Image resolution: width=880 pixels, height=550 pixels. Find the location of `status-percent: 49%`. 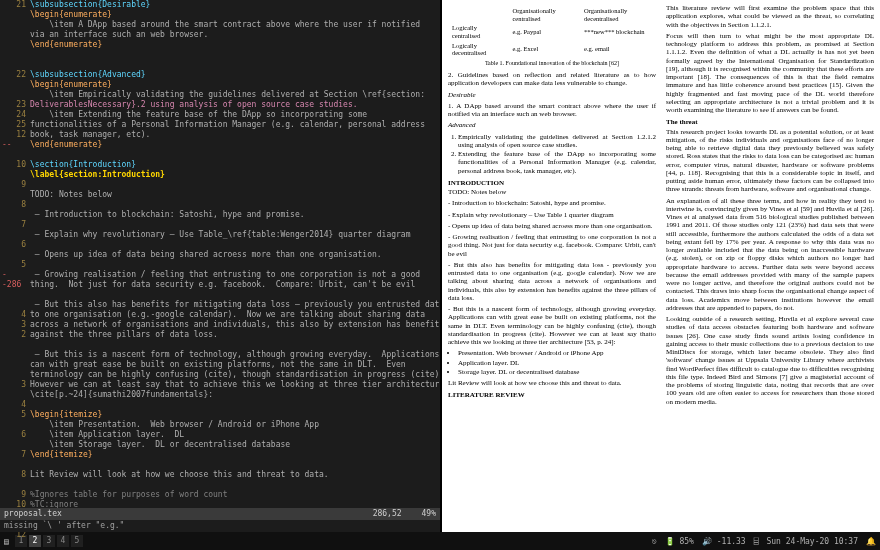

status-percent: 49% is located at coordinates (429, 514).